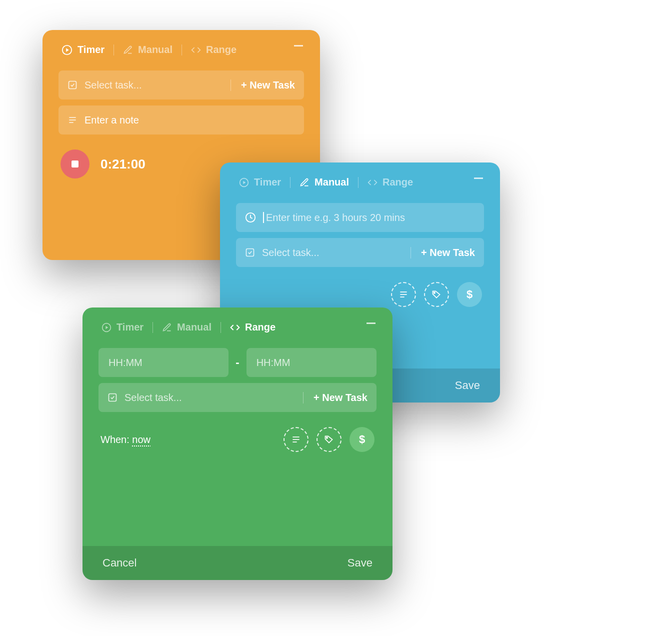  I want to click on note-placeholder: Enter a note, so click(190, 120).